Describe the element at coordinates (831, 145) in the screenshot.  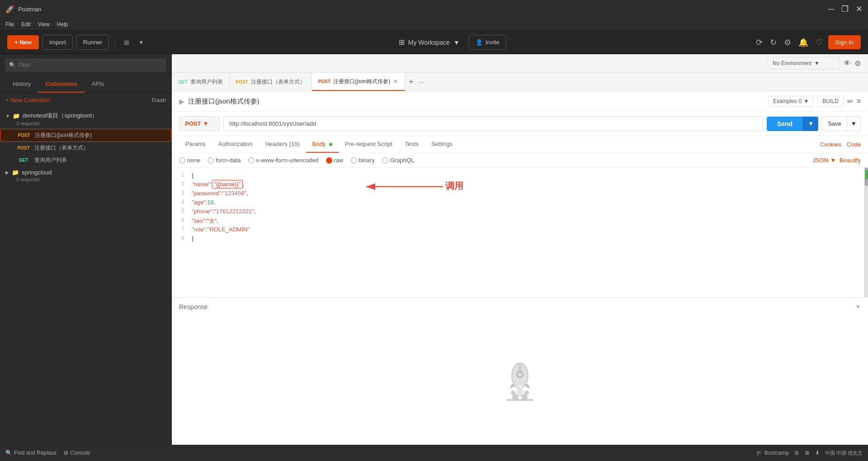
I see `cookies-link: Cookies` at that location.